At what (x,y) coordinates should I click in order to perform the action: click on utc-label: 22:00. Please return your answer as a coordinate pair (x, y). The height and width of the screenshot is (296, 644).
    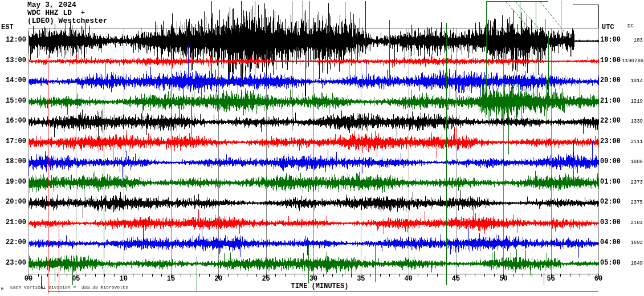
    Looking at the image, I should click on (610, 121).